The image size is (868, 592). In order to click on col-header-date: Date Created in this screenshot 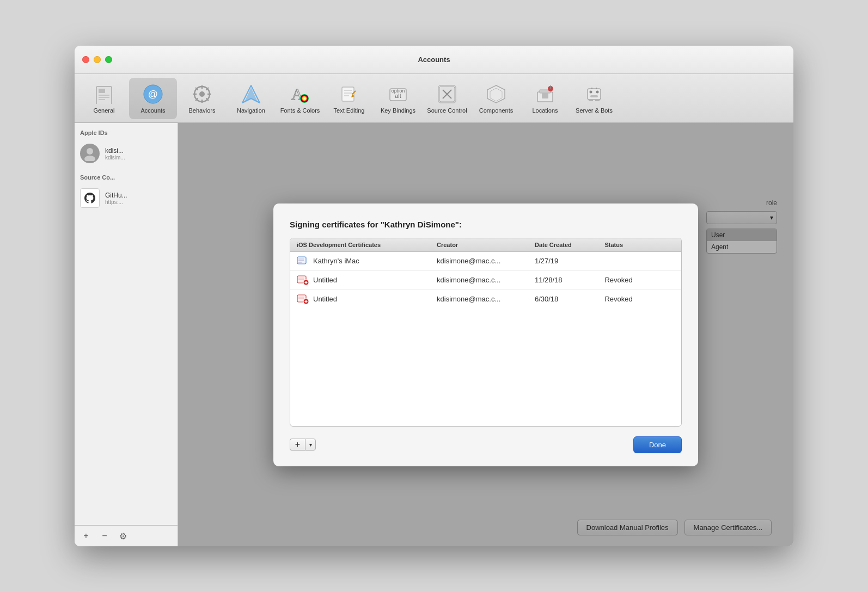, I will do `click(570, 245)`.